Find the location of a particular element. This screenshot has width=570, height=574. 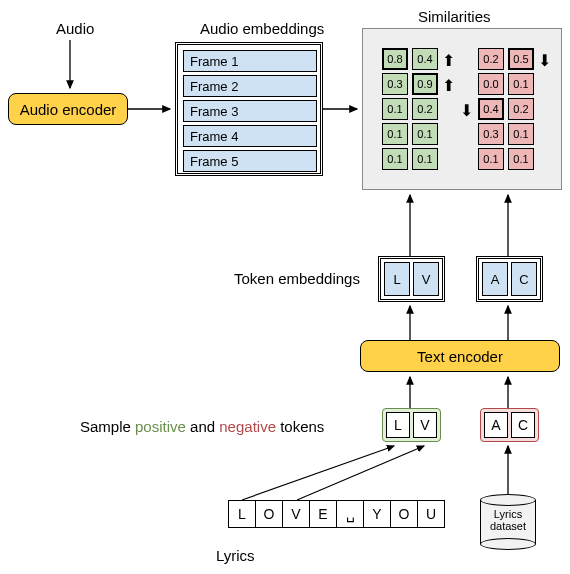

similarity-neg-col1: 0.2 0.0 0.4 0.3 0.1 is located at coordinates (491, 109).